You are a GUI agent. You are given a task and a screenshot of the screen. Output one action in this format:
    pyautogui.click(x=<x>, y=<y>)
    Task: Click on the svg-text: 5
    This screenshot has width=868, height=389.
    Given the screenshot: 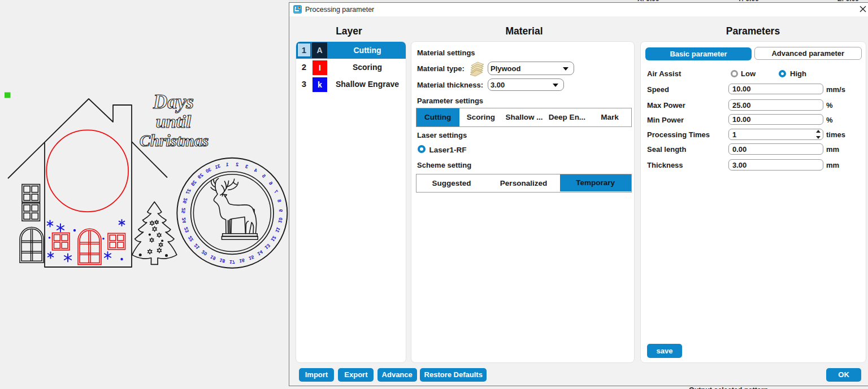 What is the action you would take?
    pyautogui.click(x=264, y=176)
    